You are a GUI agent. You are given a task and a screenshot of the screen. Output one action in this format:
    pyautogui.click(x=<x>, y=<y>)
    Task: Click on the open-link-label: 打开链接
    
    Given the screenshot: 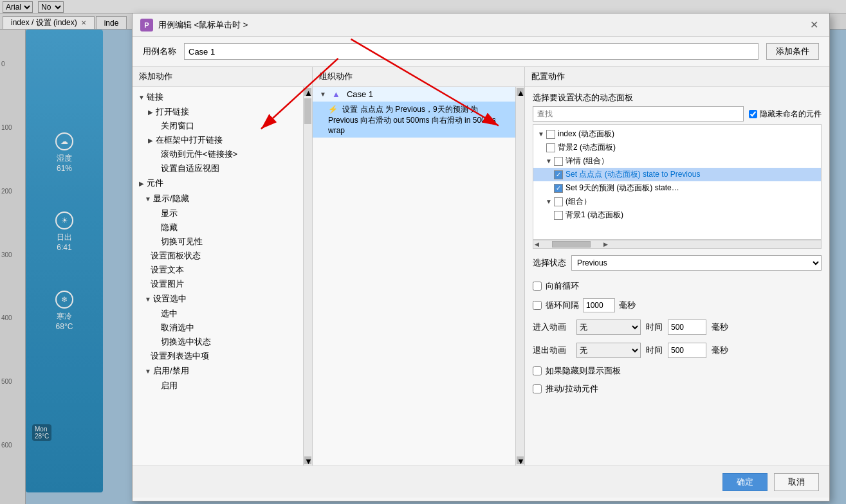 What is the action you would take?
    pyautogui.click(x=172, y=112)
    